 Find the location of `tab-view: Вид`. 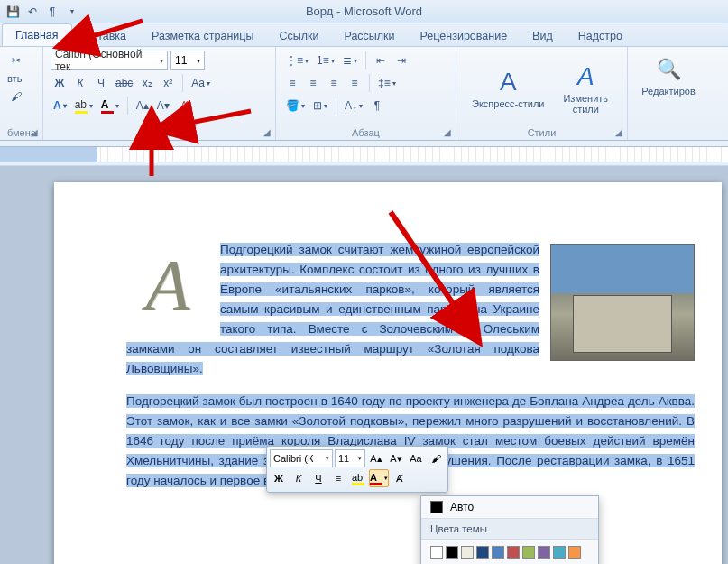

tab-view: Вид is located at coordinates (543, 36).